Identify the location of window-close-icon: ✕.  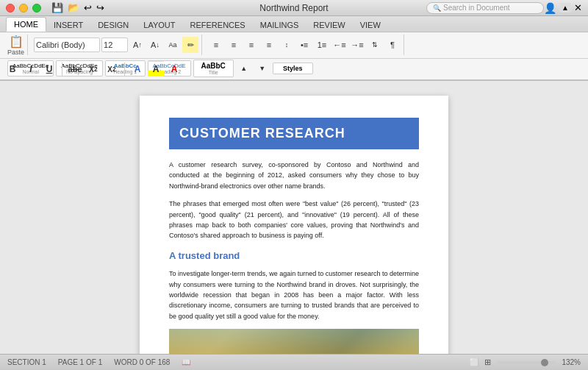
(578, 7).